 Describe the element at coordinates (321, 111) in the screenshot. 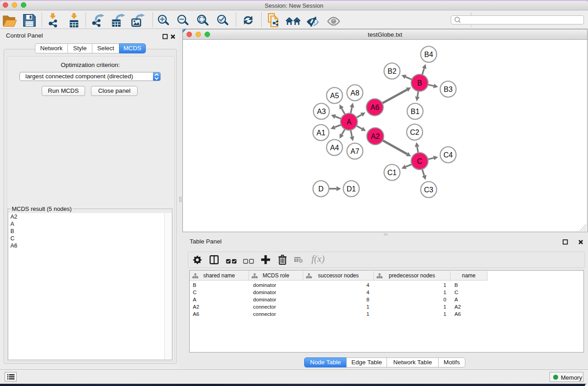

I see `svg-text: A3` at that location.